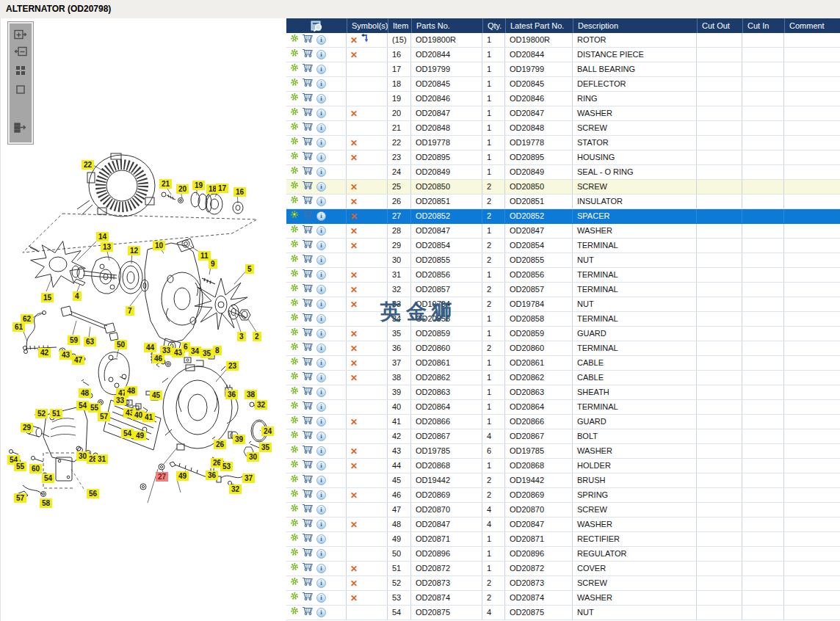 Image resolution: width=840 pixels, height=621 pixels. Describe the element at coordinates (120, 345) in the screenshot. I see `part-label-50: 50` at that location.